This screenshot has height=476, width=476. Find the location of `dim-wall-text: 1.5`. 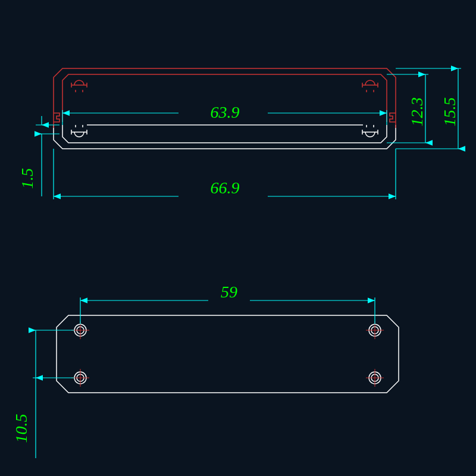

dim-wall-text: 1.5 is located at coordinates (27, 178).